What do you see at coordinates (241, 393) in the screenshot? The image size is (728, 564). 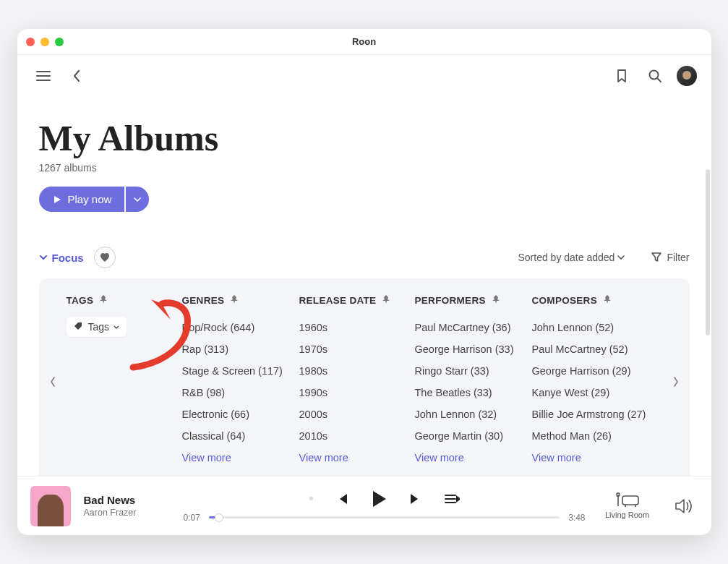 I see `genre-item: R&B (98)` at bounding box center [241, 393].